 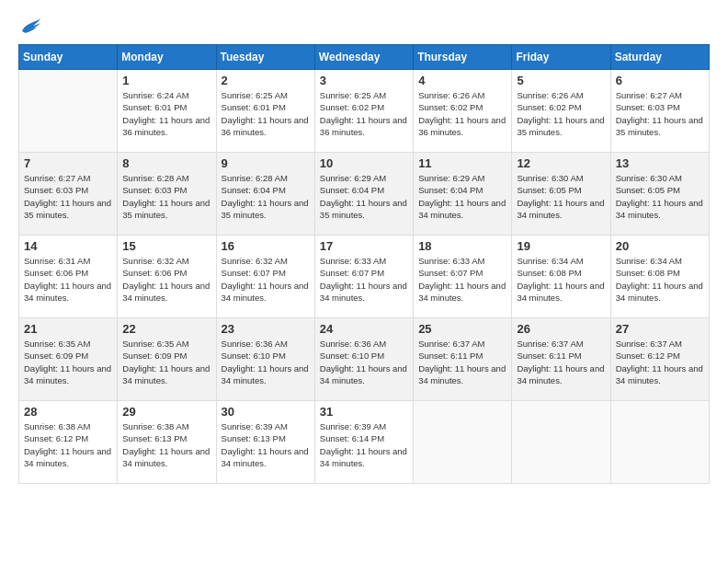 What do you see at coordinates (364, 194) in the screenshot?
I see `calendar-week-row: 7Sunrise: 6:27 AMSunset: 6:03 PMDaylight…` at bounding box center [364, 194].